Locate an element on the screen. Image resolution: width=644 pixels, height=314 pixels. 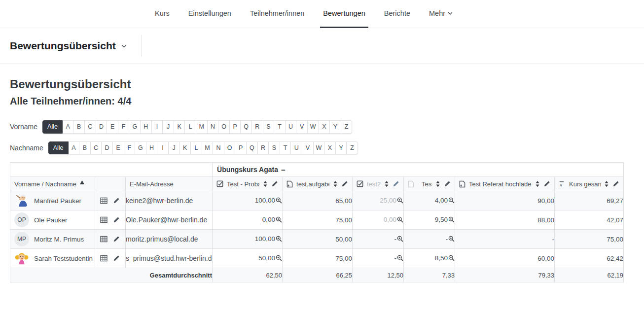
firstname-letter-button: Q is located at coordinates (246, 127).